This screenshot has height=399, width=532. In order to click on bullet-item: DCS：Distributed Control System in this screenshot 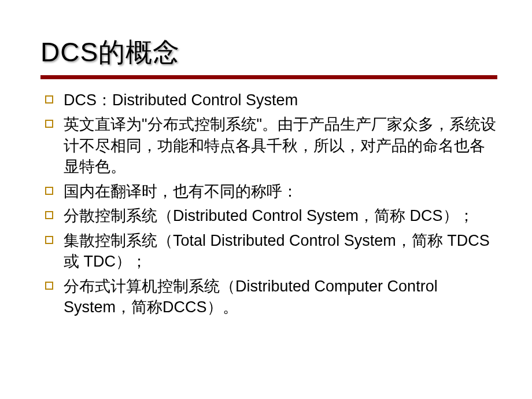, I will do `click(271, 100)`.